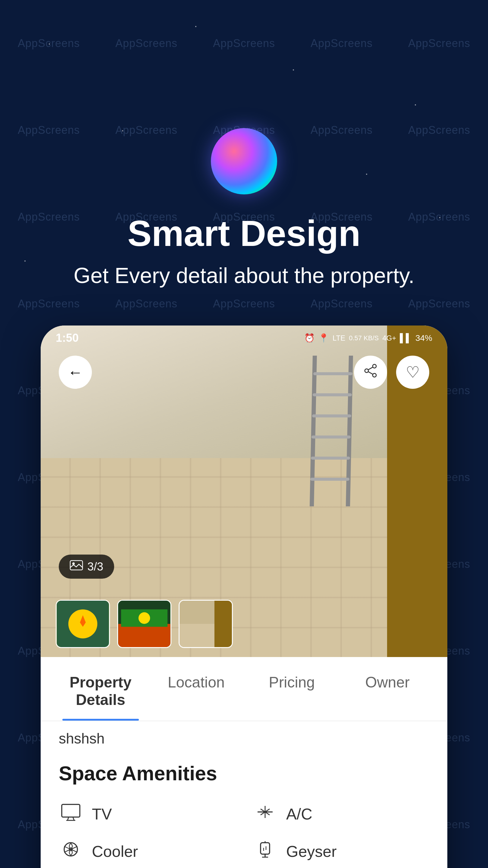  Describe the element at coordinates (312, 851) in the screenshot. I see `geyser-label: Geyser` at that location.